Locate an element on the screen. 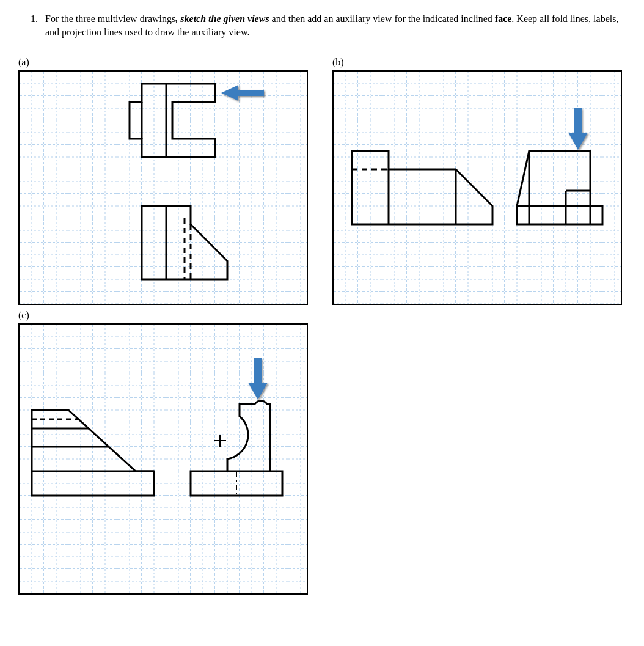 Image resolution: width=644 pixels, height=646 pixels. q-text-bold1: , sketch the given views is located at coordinates (222, 18).